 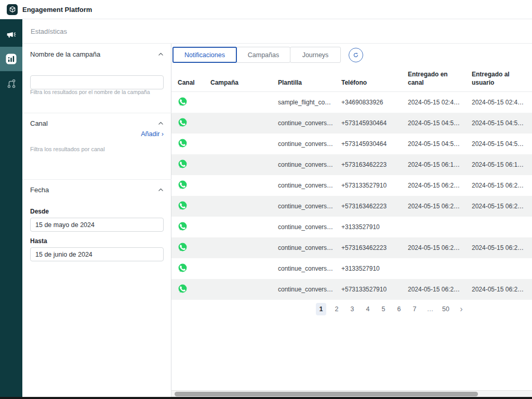 What do you see at coordinates (194, 85) in the screenshot?
I see `col-header-canal: Canal` at bounding box center [194, 85].